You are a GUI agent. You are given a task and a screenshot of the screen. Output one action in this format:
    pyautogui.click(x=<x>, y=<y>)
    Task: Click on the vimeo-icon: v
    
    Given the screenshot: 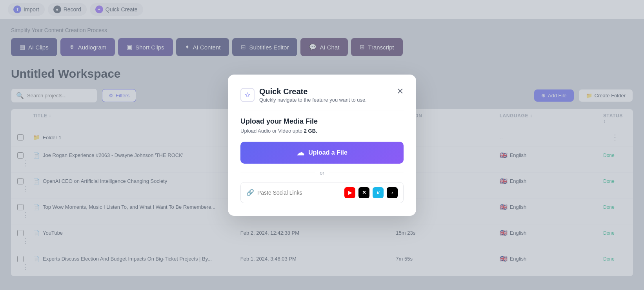 What is the action you would take?
    pyautogui.click(x=378, y=193)
    